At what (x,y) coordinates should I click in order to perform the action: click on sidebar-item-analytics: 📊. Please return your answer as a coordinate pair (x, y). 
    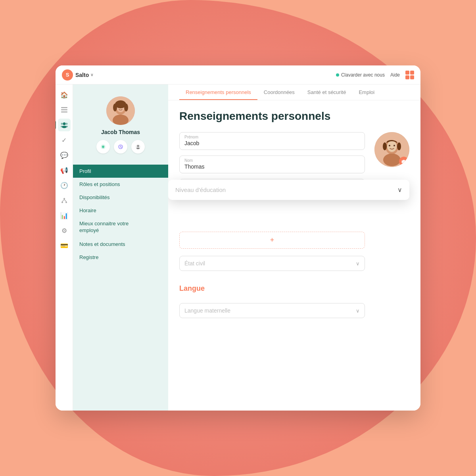
    Looking at the image, I should click on (64, 215).